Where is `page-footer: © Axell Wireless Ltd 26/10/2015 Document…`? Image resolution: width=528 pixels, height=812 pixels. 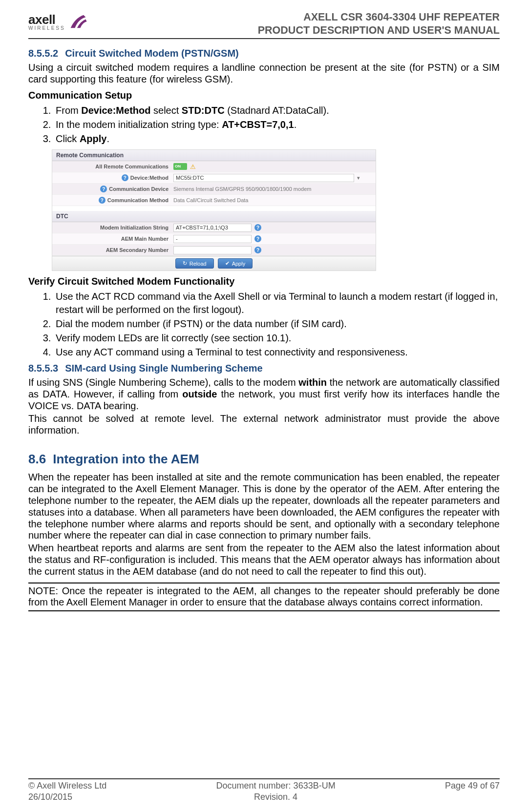
page-footer: © Axell Wireless Ltd 26/10/2015 Document… is located at coordinates (264, 790).